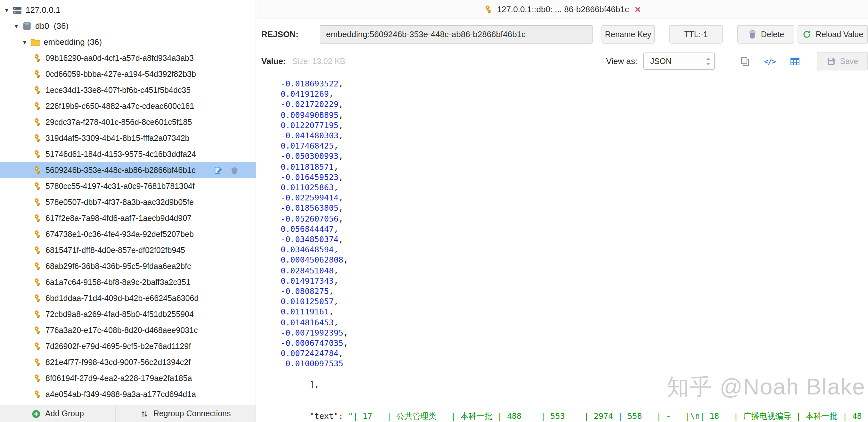  Describe the element at coordinates (128, 170) in the screenshot. I see `key-item: 5609246b-353e-448c-ab86-b2866bf46b1c` at that location.